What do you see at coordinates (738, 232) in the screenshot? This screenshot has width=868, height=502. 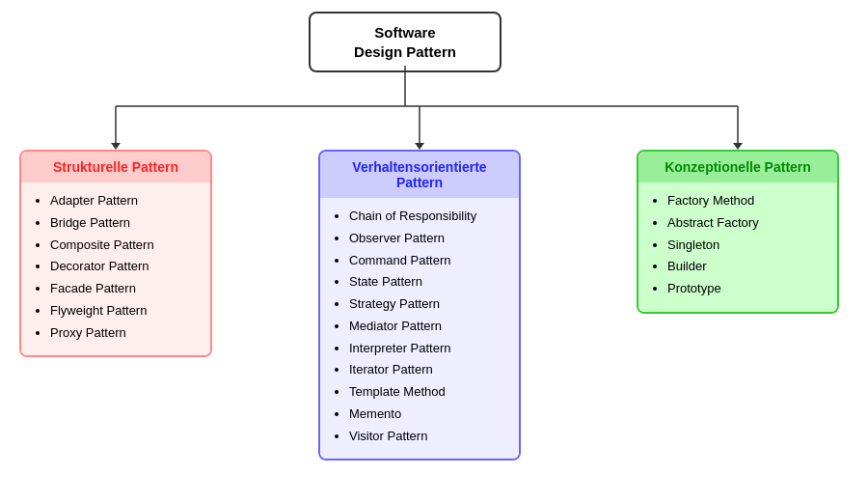 I see `creational-box: Konzeptionelle Pattern Factory Method Ab…` at bounding box center [738, 232].